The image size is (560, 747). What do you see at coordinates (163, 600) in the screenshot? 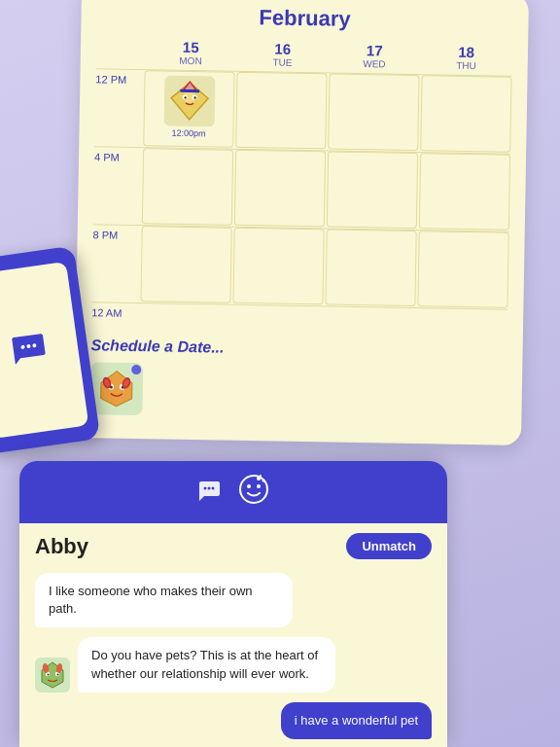
I see `message-bubble-1: I like someone who makes their own path.` at bounding box center [163, 600].